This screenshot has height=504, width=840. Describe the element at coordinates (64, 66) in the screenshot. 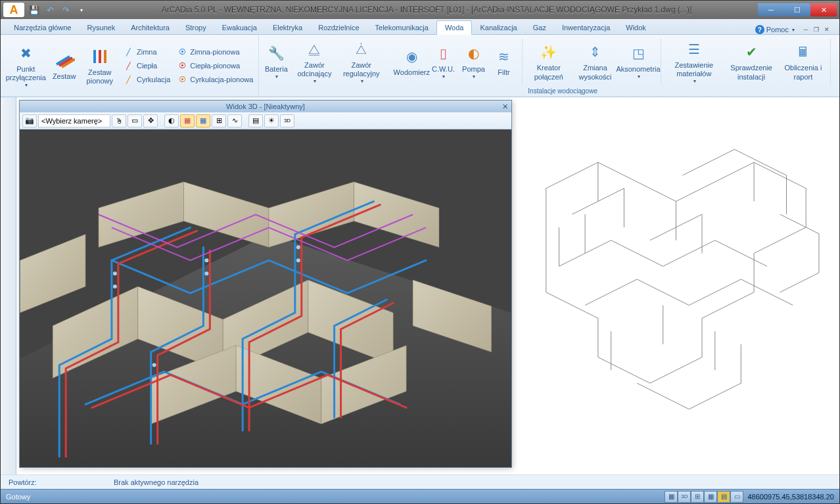

I see `zestaw-button: Zestaw` at that location.